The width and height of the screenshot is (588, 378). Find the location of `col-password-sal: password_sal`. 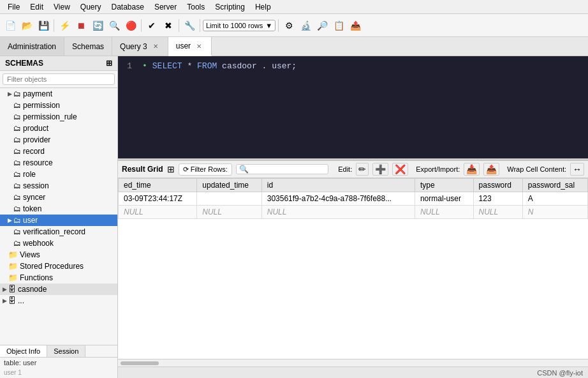

col-password-sal: password_sal is located at coordinates (555, 185).